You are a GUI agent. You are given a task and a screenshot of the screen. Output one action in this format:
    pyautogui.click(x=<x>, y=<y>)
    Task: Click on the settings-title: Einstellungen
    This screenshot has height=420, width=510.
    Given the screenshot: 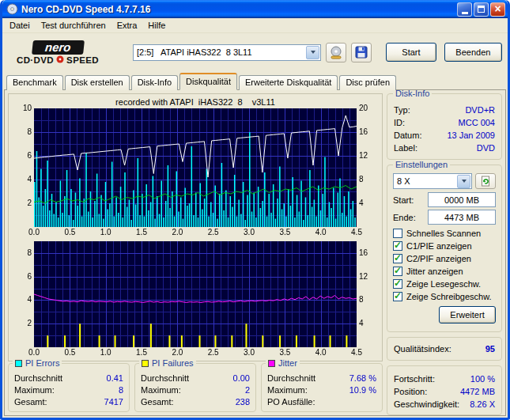 What is the action you would take?
    pyautogui.click(x=421, y=165)
    